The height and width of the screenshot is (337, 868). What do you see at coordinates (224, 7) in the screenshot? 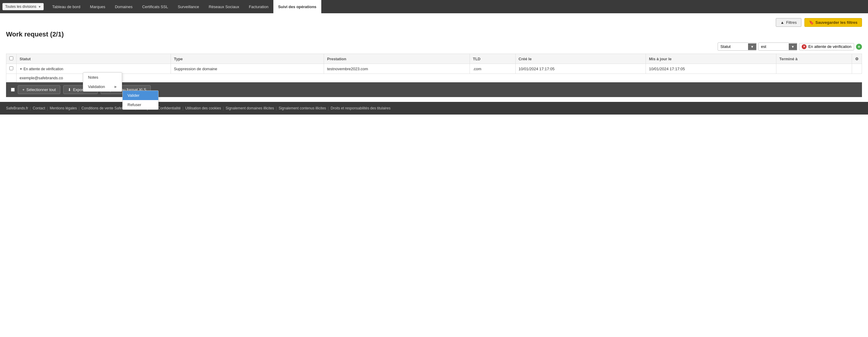
I see `nav-item-reseaux: Réseaux Sociaux` at bounding box center [224, 7].